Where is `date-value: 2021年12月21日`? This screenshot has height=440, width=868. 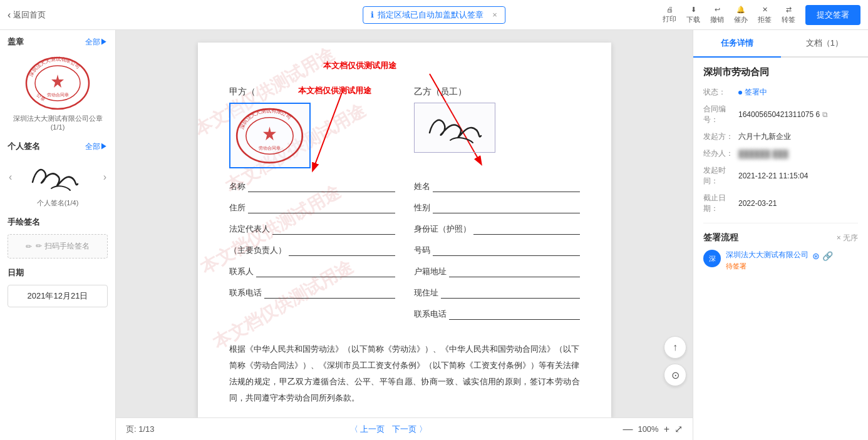
date-value: 2021年12月21日 is located at coordinates (58, 296).